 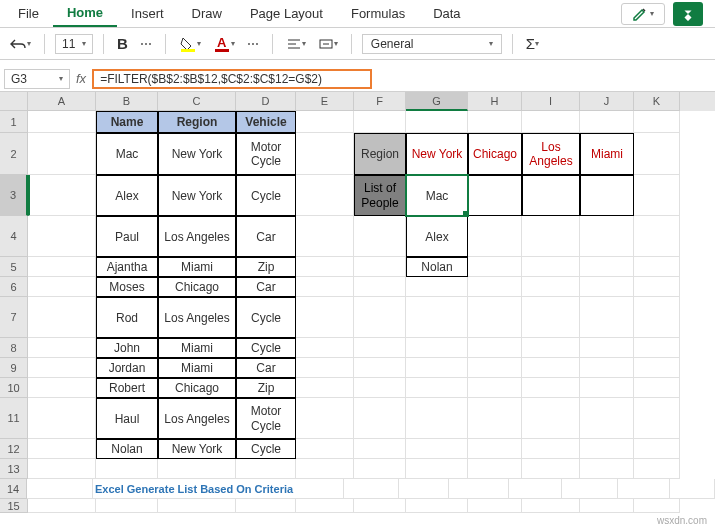 What do you see at coordinates (657, 102) in the screenshot?
I see `col-header: K` at bounding box center [657, 102].